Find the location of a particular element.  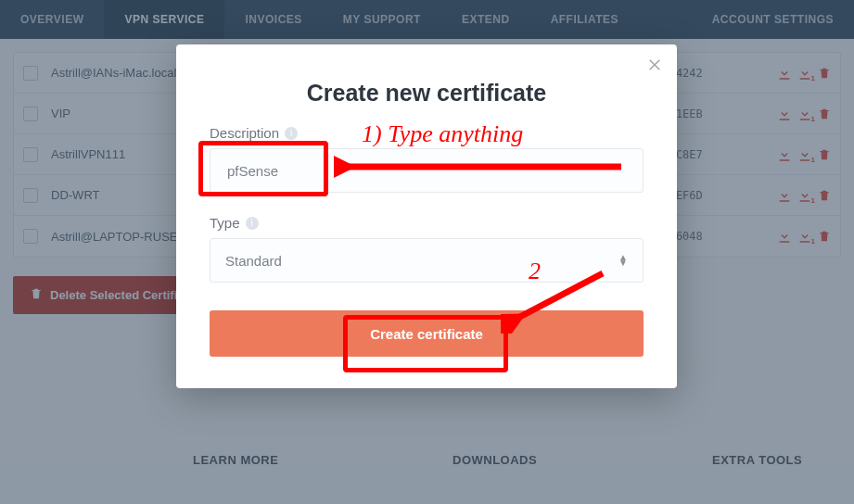

type-label: Type i is located at coordinates (427, 222).